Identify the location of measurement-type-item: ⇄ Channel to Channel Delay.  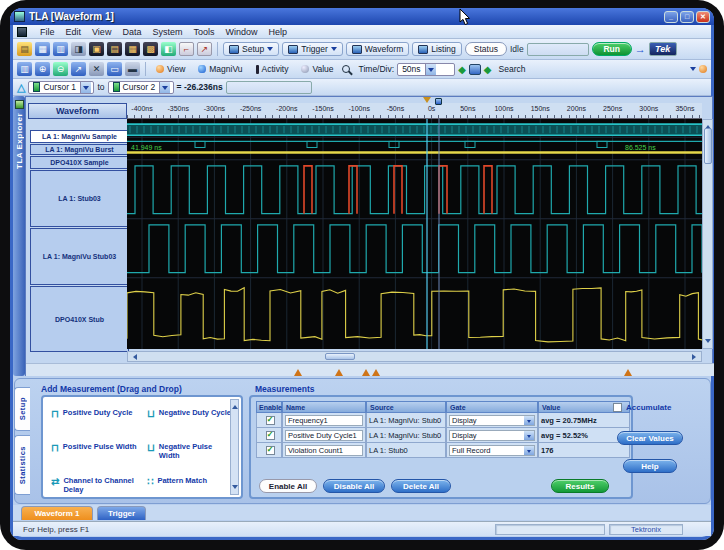
(94, 486).